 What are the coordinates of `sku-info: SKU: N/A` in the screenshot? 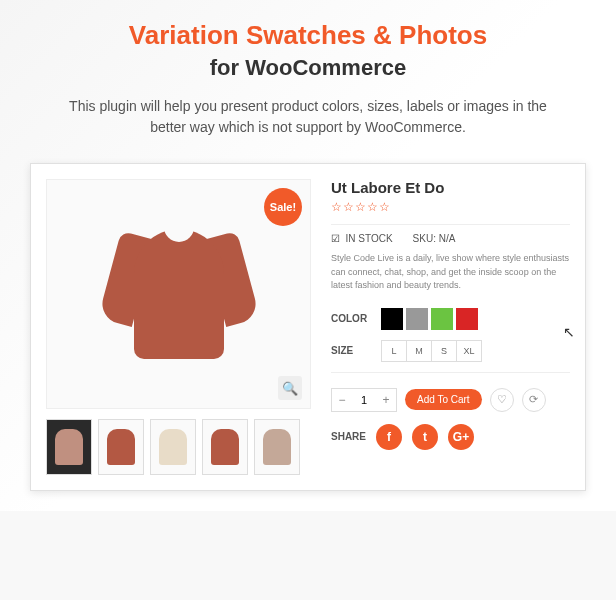 It's located at (434, 238).